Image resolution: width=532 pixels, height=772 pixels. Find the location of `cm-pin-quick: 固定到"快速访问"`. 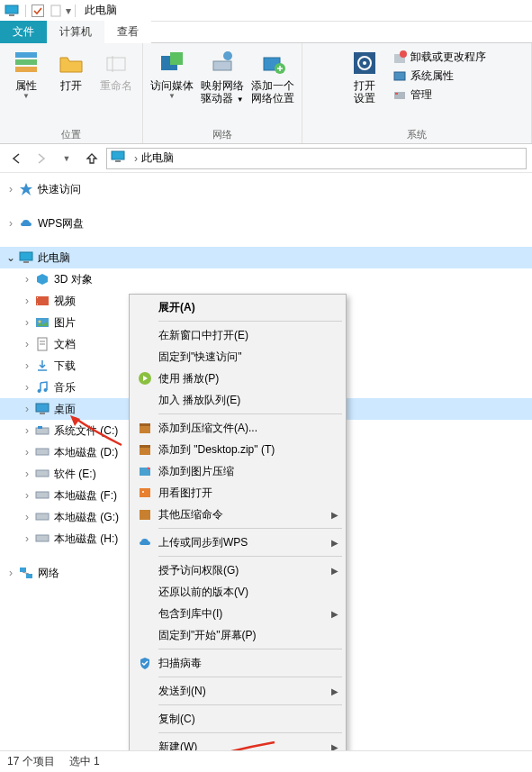

cm-pin-quick: 固定到"快速访问" is located at coordinates (238, 357).